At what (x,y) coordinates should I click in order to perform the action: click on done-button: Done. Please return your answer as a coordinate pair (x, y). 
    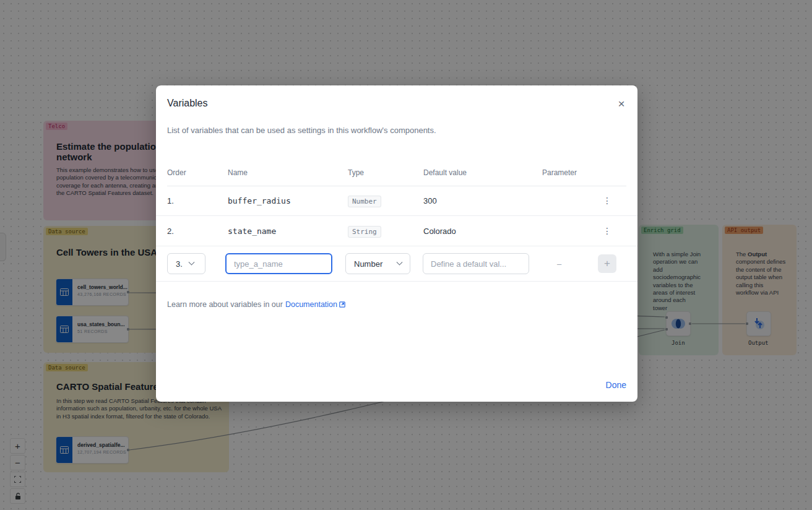
    Looking at the image, I should click on (616, 385).